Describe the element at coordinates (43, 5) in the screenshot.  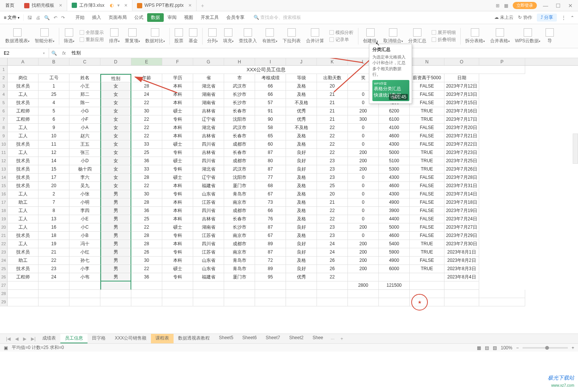
I see `document-tab-0: 找稻壳模板✕` at that location.